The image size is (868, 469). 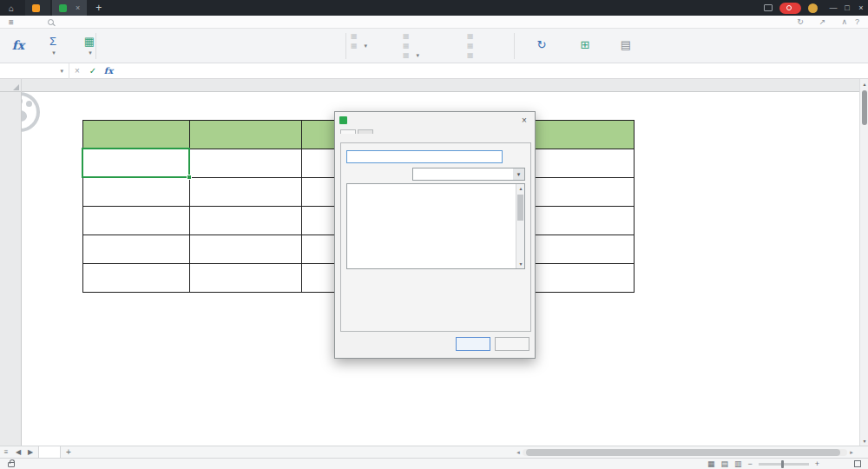 I want to click on cell-C6, so click(x=247, y=221).